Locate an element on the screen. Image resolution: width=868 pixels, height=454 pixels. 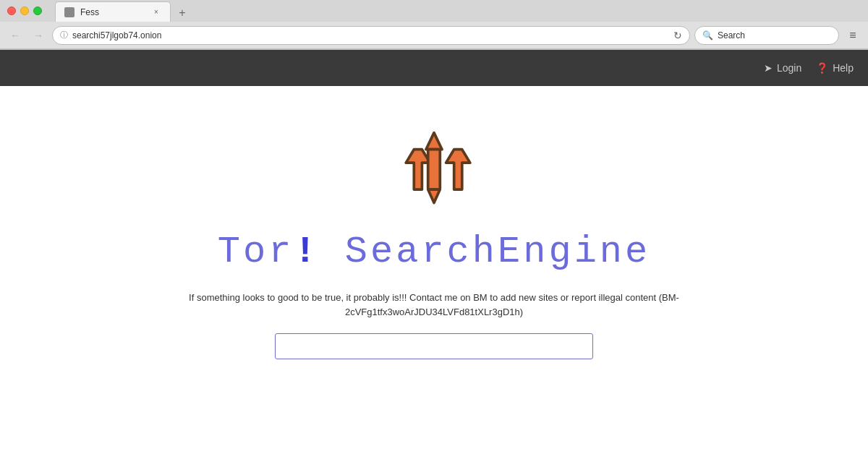
browser-search-label: Search is located at coordinates (731, 35).